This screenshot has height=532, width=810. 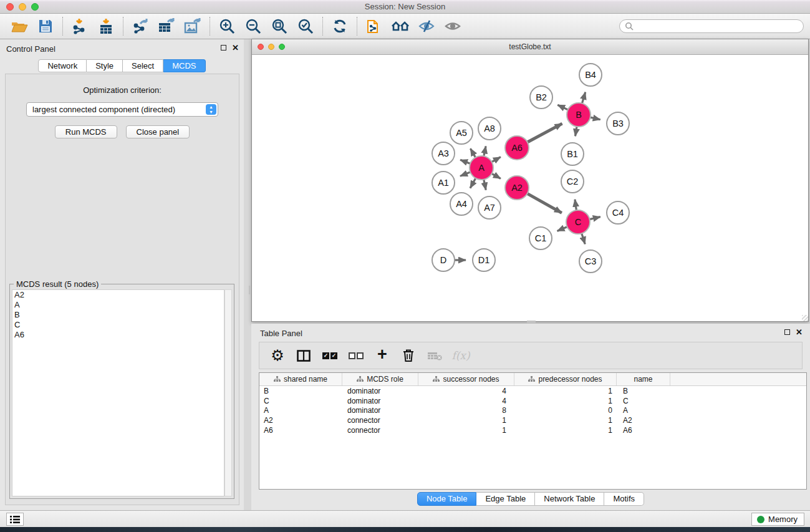 I want to click on delete-columns-trash-icon, so click(x=408, y=355).